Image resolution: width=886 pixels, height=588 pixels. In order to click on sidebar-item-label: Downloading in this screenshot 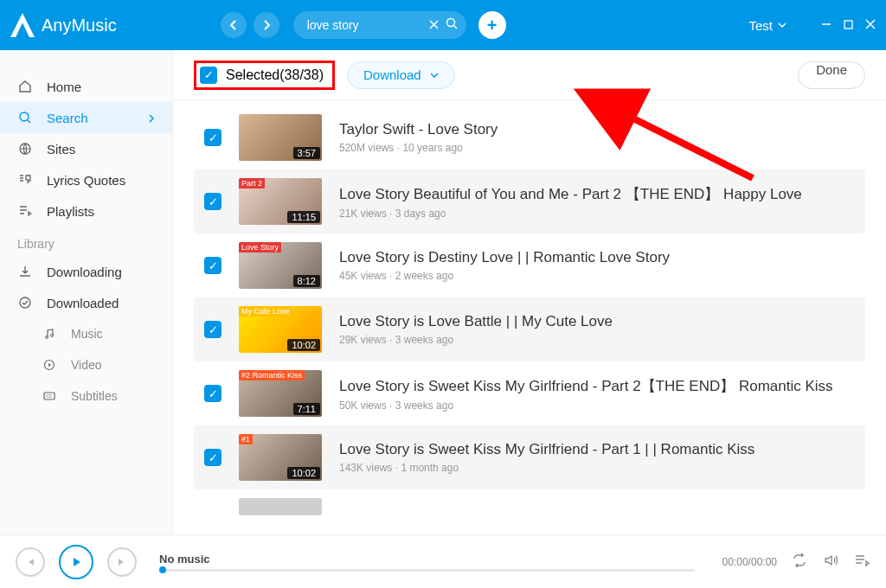, I will do `click(85, 272)`.